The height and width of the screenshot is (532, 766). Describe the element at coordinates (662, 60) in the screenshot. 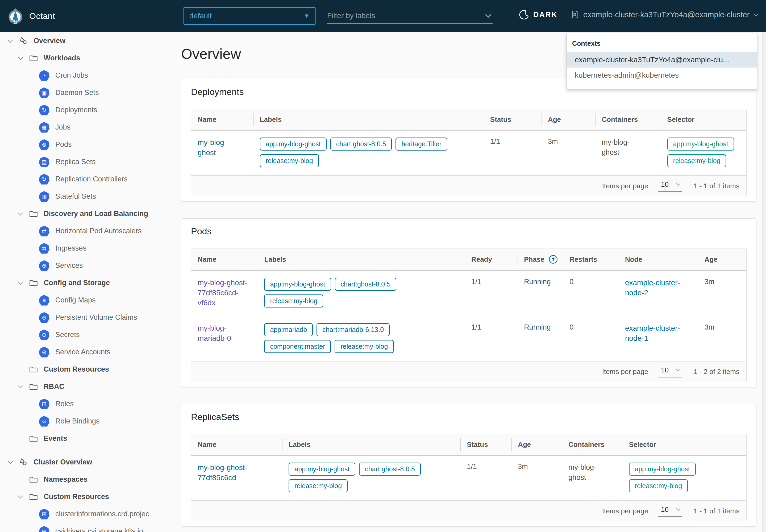

I see `context-menu-item-selected: example-cluster-ka3TuTzYo4a@example-clu.…` at that location.